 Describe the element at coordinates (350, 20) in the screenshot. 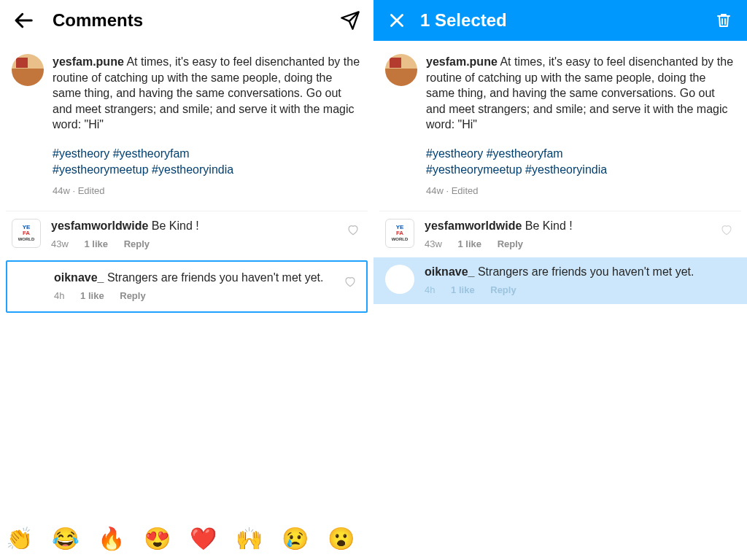

I see `send-icon` at that location.